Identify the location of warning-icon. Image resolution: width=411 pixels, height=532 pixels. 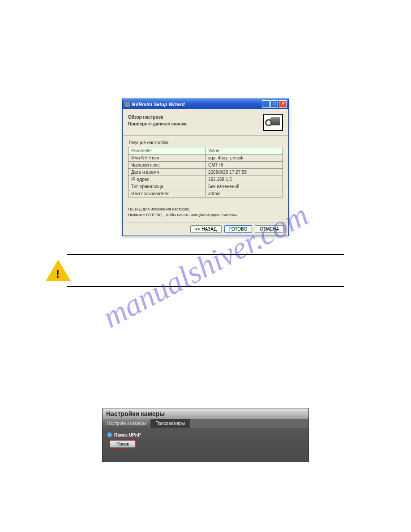
(58, 270).